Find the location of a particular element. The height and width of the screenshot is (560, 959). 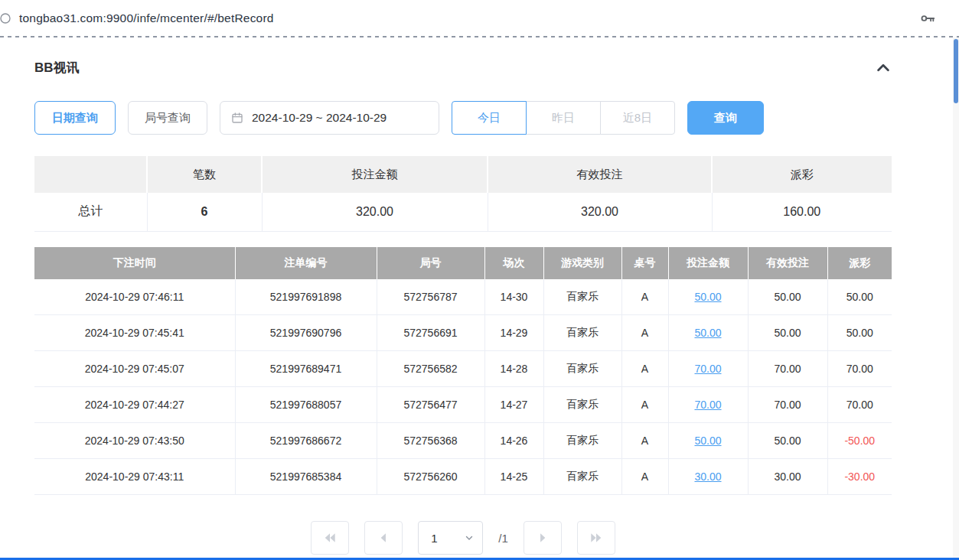

summary-bet-amount: 320.00 is located at coordinates (375, 212).